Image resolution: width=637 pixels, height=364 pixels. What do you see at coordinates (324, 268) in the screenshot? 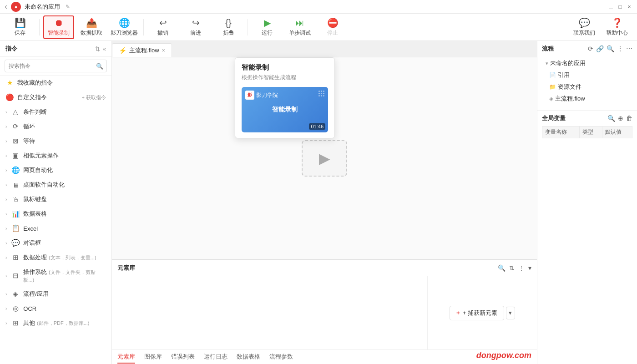
I see `bottom-panel-header: 元素库 🔍 ⇅ ⋮ ▾` at bounding box center [324, 268].